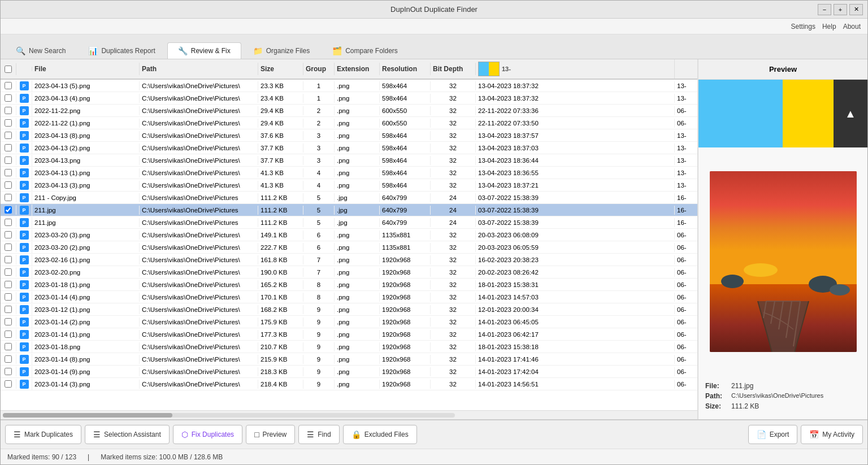 The height and width of the screenshot is (465, 868). What do you see at coordinates (349, 198) in the screenshot?
I see `table-row: P 211 - Copy.jpg C:\Users\vikas\OneDrive…` at bounding box center [349, 198].